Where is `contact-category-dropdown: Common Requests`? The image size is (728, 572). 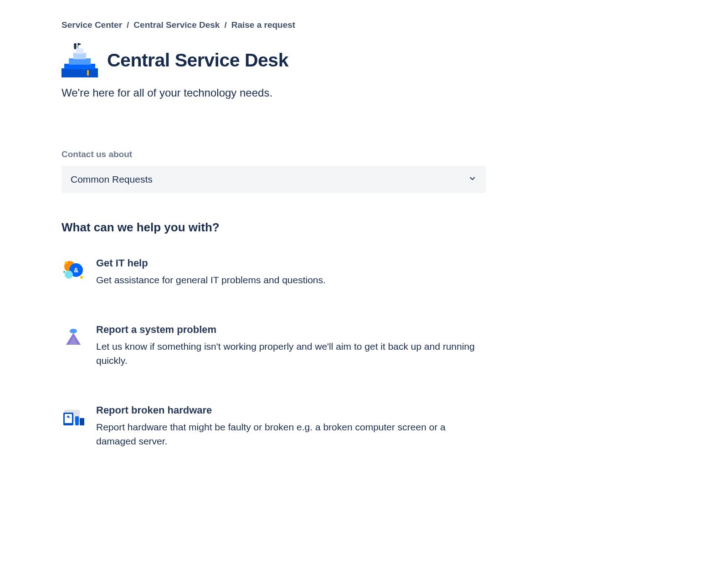
contact-category-dropdown: Common Requests is located at coordinates (273, 179).